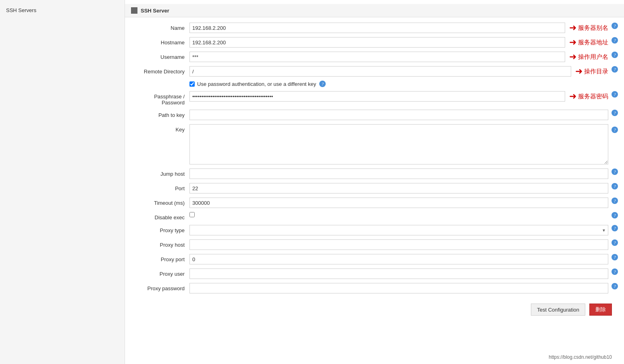 The width and height of the screenshot is (624, 364). I want to click on disable-exec-checkbox, so click(192, 214).